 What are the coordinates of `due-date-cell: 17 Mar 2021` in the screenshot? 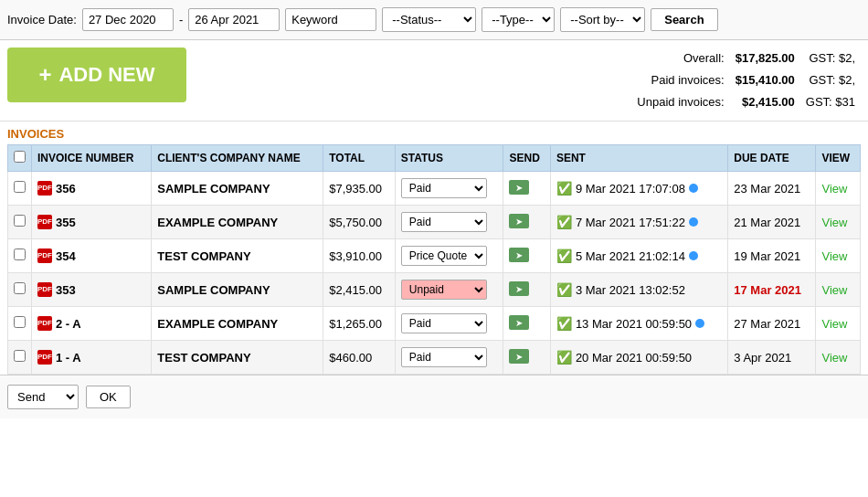 It's located at (772, 291).